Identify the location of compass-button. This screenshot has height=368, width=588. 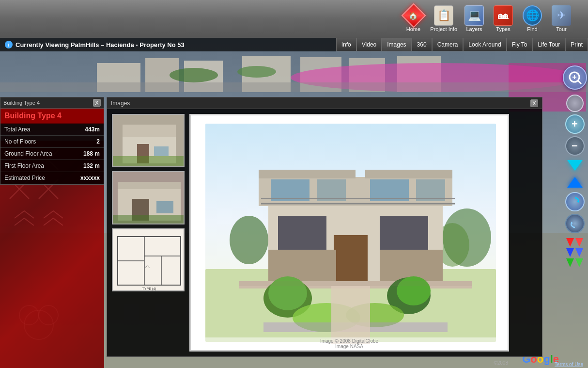
(575, 103).